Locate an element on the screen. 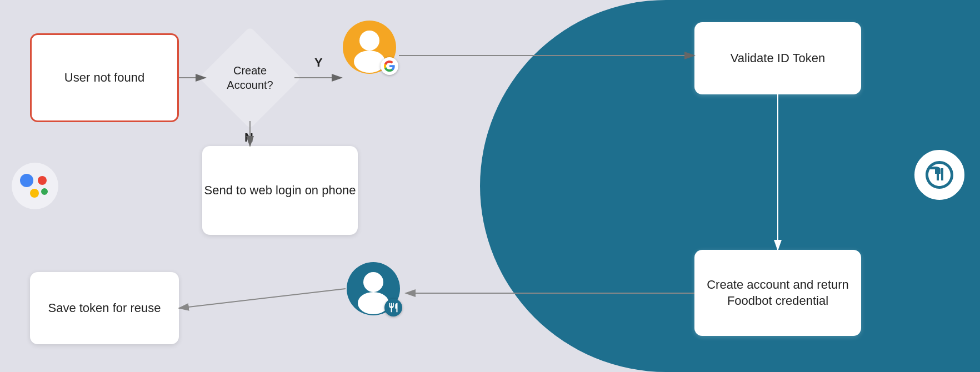  google-user-icon is located at coordinates (369, 48).